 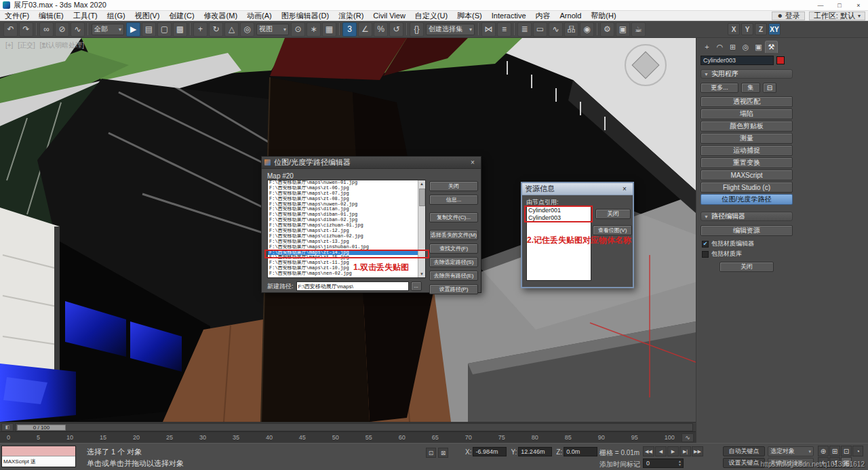 I want to click on select-by-name-icon: ▤, so click(x=149, y=30).